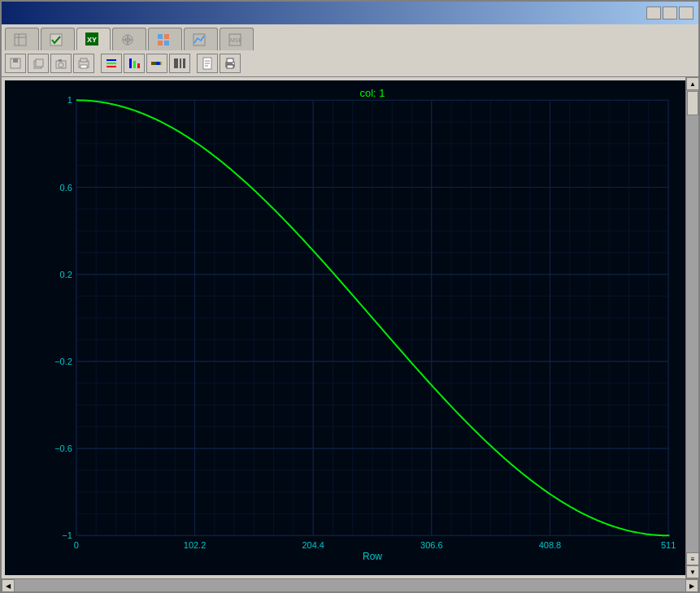 This screenshot has width=700, height=593. Describe the element at coordinates (111, 63) in the screenshot. I see `lines-icon` at that location.